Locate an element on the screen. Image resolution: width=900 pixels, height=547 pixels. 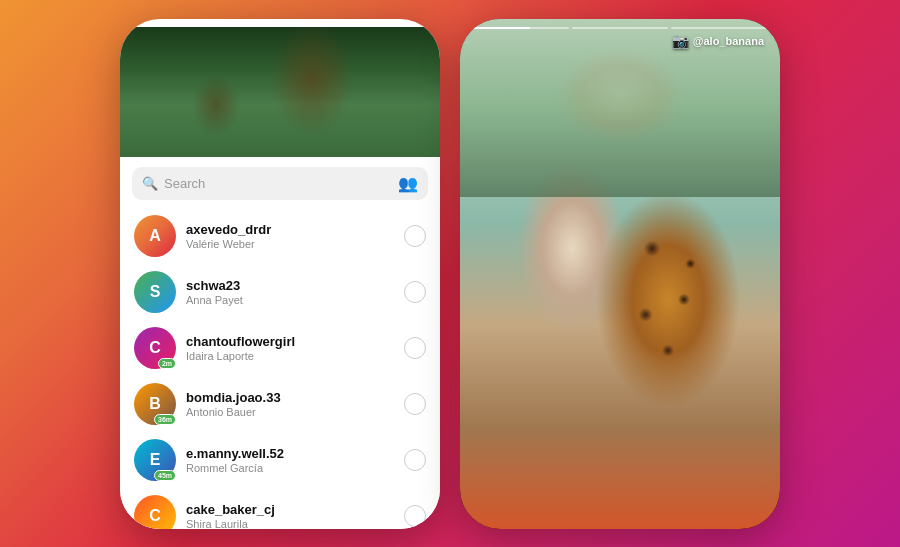
contact-username: cake_baker_cj is located at coordinates (290, 510).